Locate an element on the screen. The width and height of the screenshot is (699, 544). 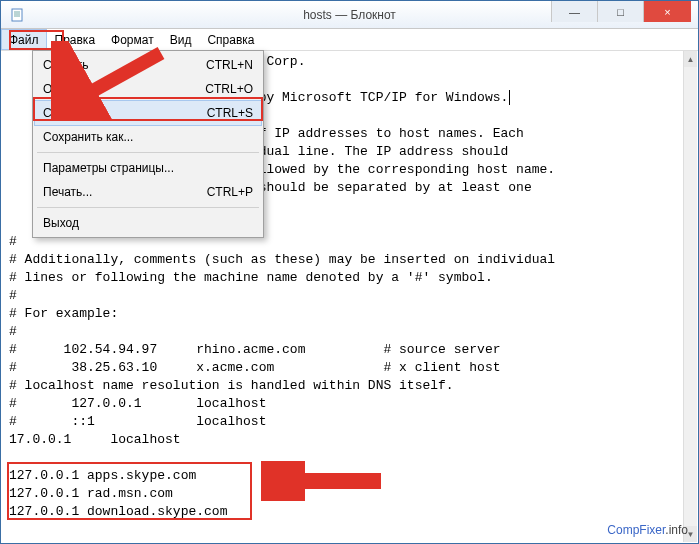
text-line: # ::1 localhost is located at coordinates (346, 422).